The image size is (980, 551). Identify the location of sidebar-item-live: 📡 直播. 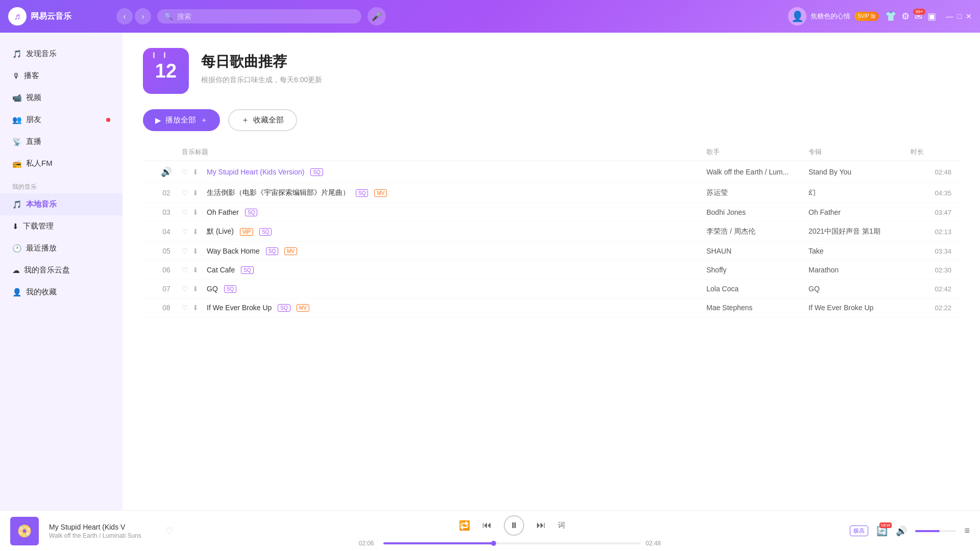
(61, 142).